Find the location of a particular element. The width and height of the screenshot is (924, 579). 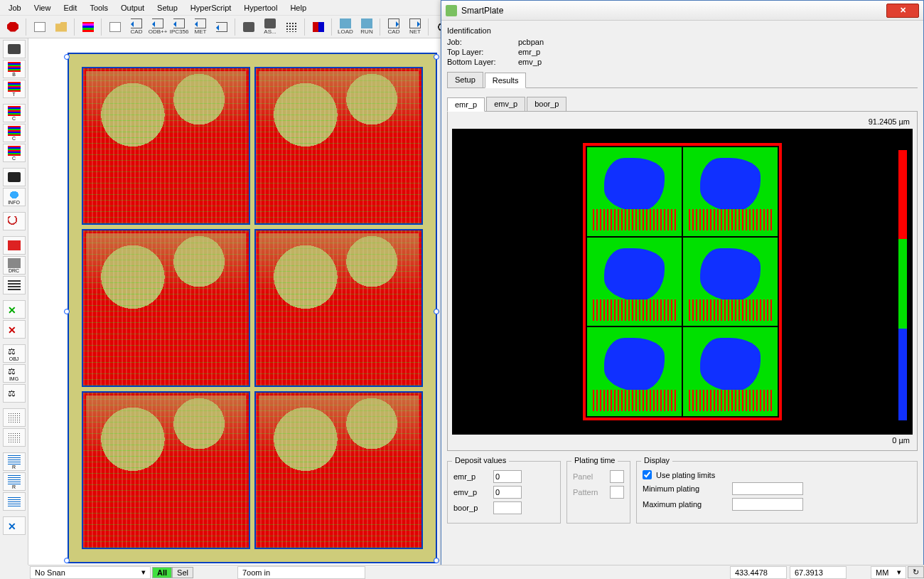

dots1-button is located at coordinates (14, 418).